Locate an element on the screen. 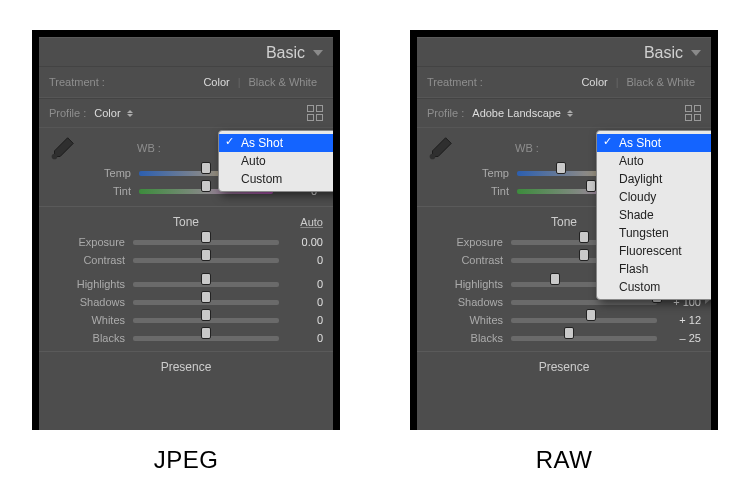  slider-shadows: Shadows0 is located at coordinates (186, 302).